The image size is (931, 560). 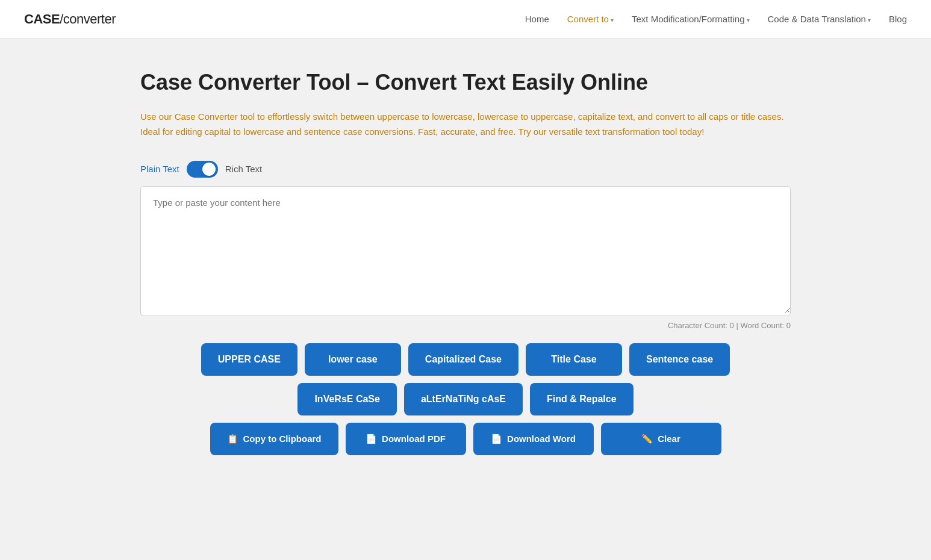 What do you see at coordinates (466, 325) in the screenshot?
I see `char-count: Character Count: 0 | Word Count: 0` at bounding box center [466, 325].